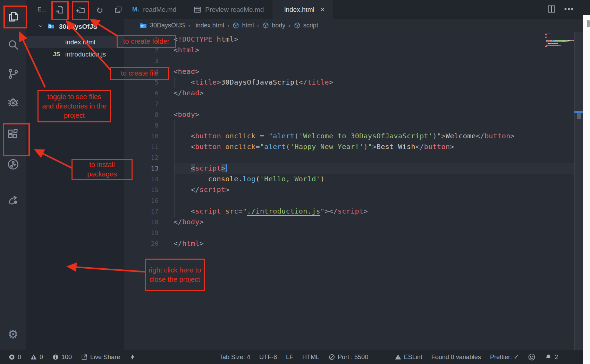 The width and height of the screenshot is (590, 364). I want to click on more-actions-button: •••, so click(569, 10).